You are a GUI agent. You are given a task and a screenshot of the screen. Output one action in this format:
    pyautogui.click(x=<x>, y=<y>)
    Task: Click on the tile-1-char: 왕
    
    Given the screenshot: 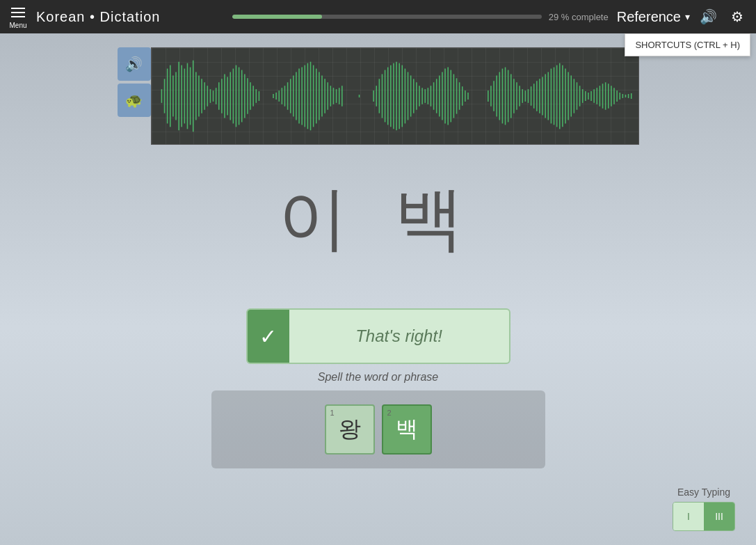 What is the action you would take?
    pyautogui.click(x=350, y=429)
    